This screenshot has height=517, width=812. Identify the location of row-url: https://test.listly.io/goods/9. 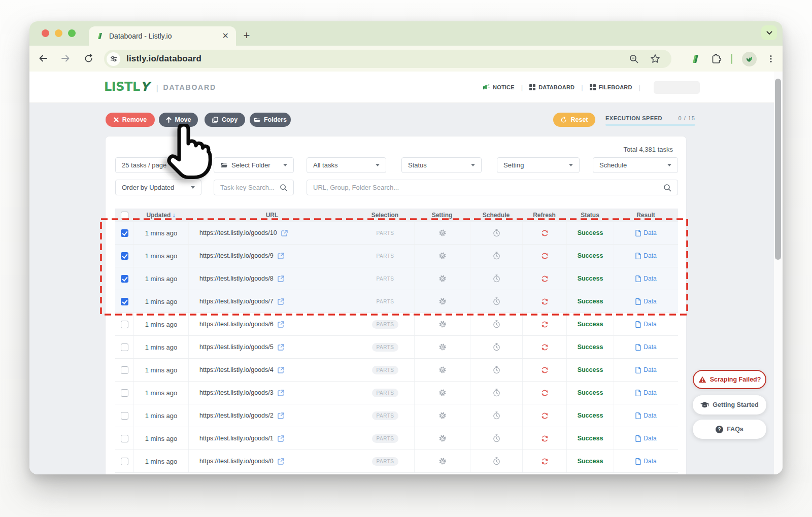
(272, 256).